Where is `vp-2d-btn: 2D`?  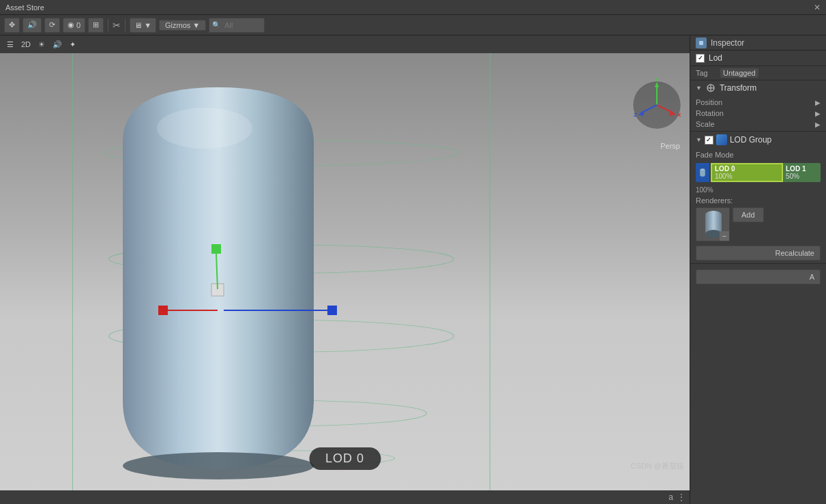 vp-2d-btn: 2D is located at coordinates (26, 44).